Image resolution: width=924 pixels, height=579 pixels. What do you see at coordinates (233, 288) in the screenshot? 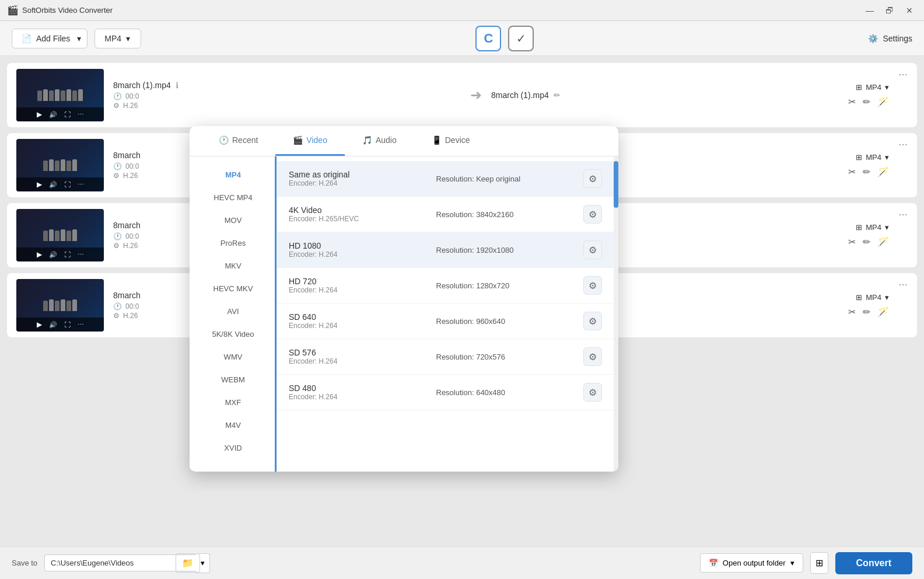
I see `sidebar-item-hevc-mkv: HEVC MKV` at bounding box center [233, 288].